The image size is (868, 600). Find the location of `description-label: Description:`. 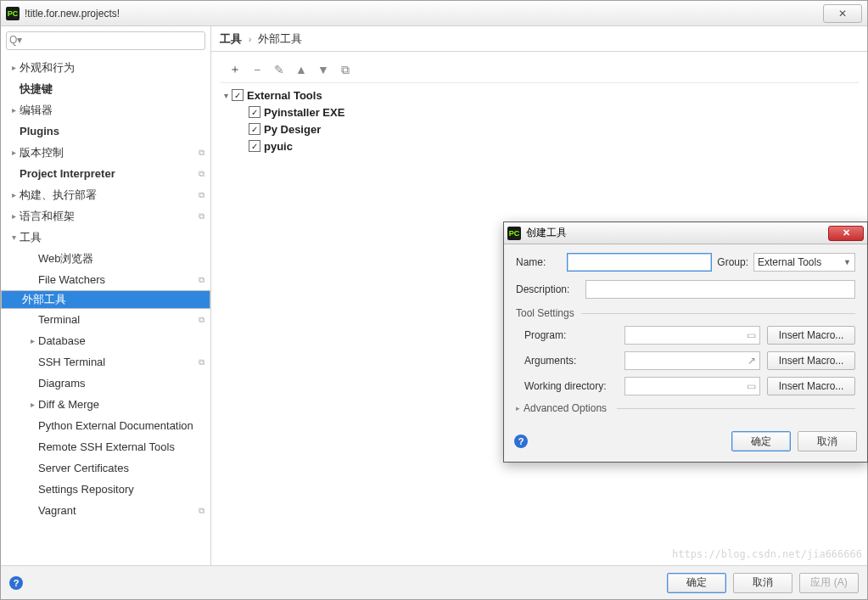

description-label: Description: is located at coordinates (548, 289).